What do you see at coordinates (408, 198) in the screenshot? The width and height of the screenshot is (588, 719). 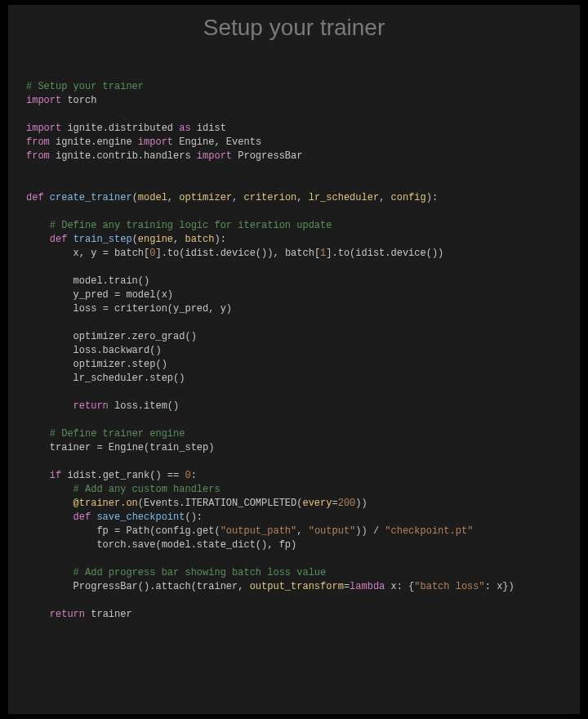 I see `code-token: config` at bounding box center [408, 198].